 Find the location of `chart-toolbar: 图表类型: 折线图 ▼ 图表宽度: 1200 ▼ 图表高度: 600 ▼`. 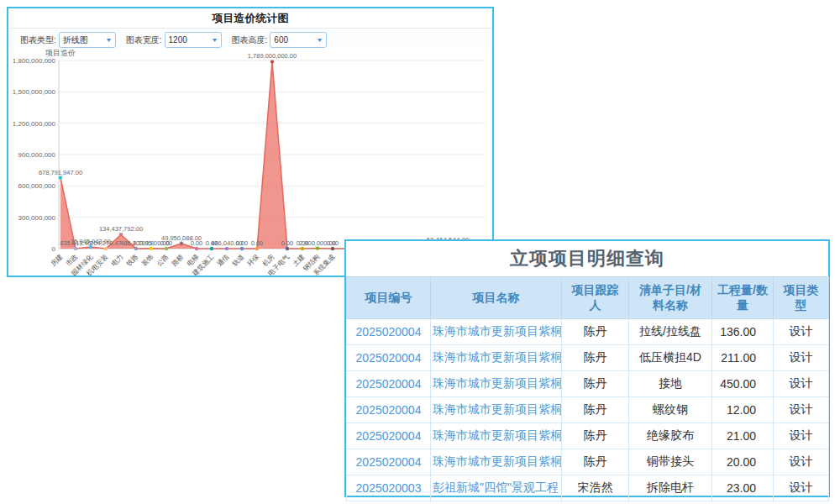

chart-toolbar: 图表类型: 折线图 ▼ 图表宽度: 1200 ▼ 图表高度: 600 ▼ is located at coordinates (250, 39).